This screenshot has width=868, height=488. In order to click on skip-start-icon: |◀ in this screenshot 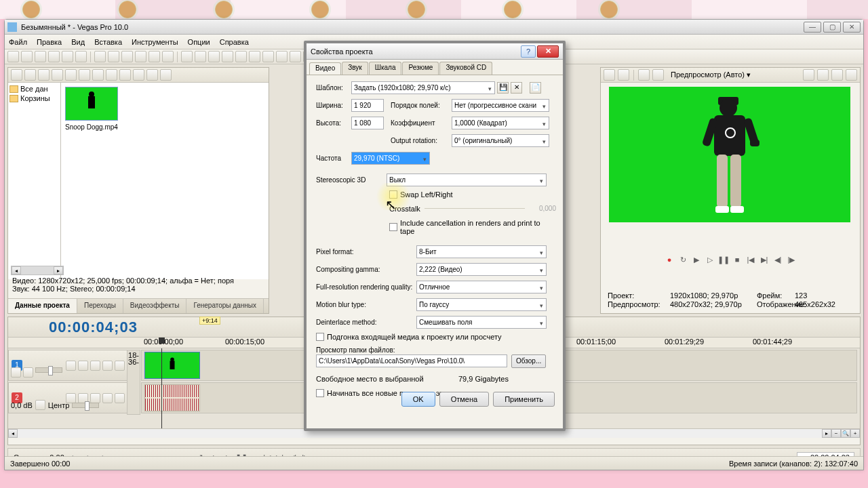, I will do `click(751, 260)`.